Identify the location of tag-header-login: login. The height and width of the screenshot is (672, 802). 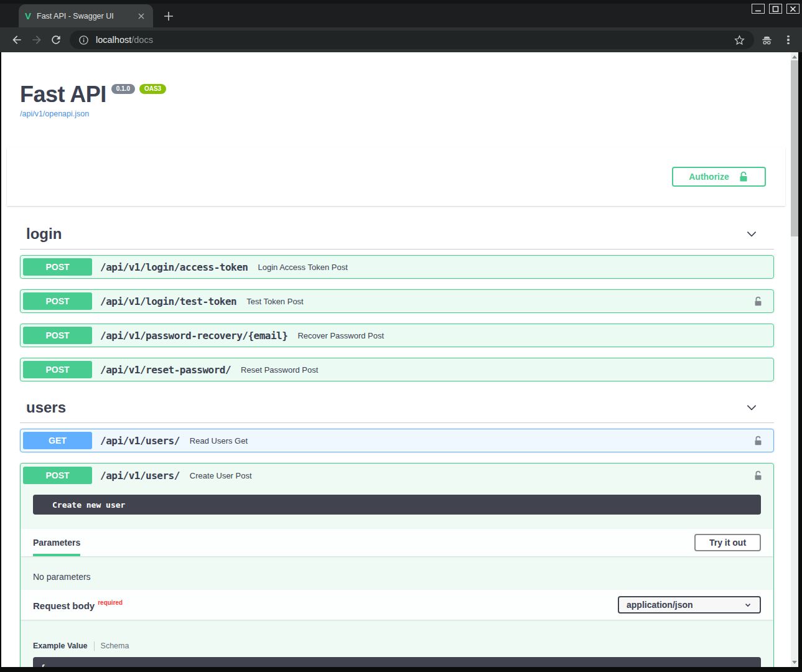
(397, 234).